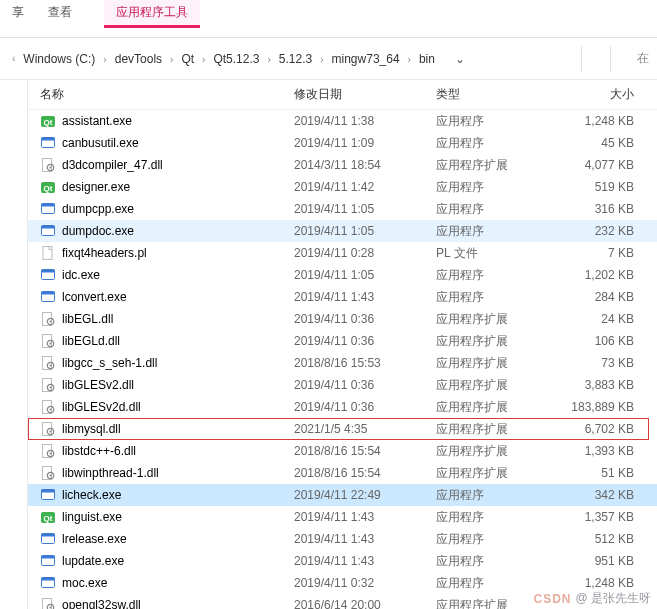 This screenshot has height=609, width=657. I want to click on file-size: 316 KB, so click(600, 209).